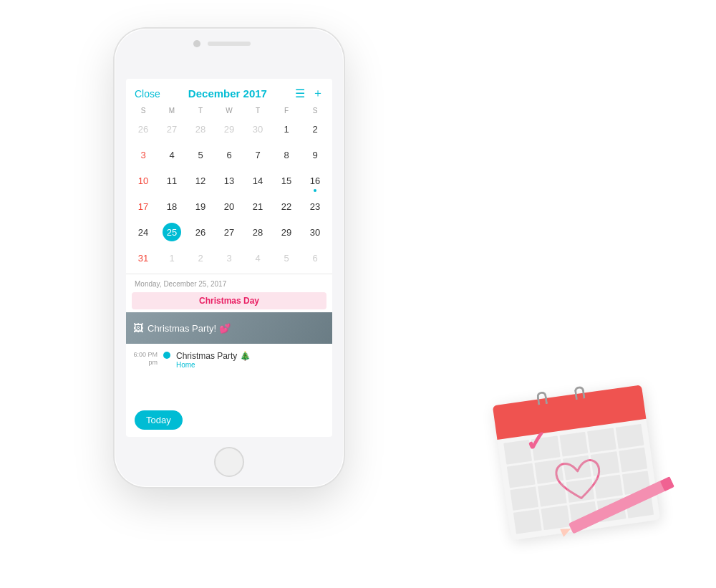  Describe the element at coordinates (229, 92) in the screenshot. I see `calendar-header: Close December 2017 ☰ ＋` at that location.